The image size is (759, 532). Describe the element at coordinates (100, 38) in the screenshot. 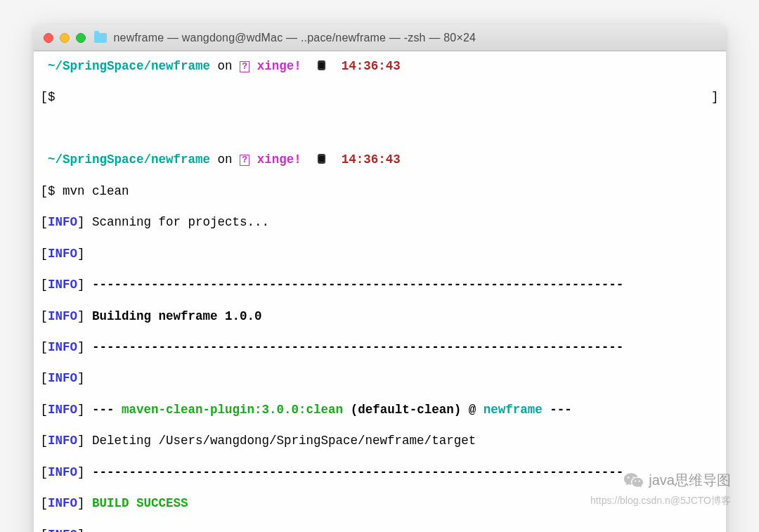

I see `folder-icon` at that location.